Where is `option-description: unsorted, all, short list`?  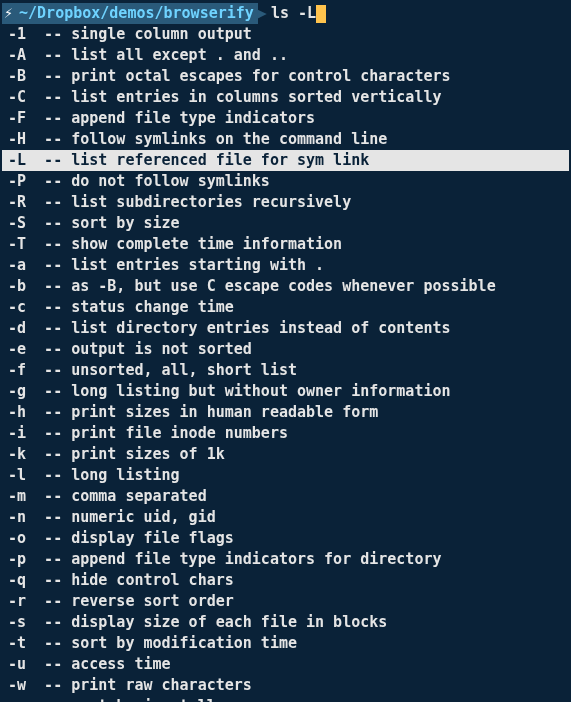 option-description: unsorted, all, short list is located at coordinates (184, 370).